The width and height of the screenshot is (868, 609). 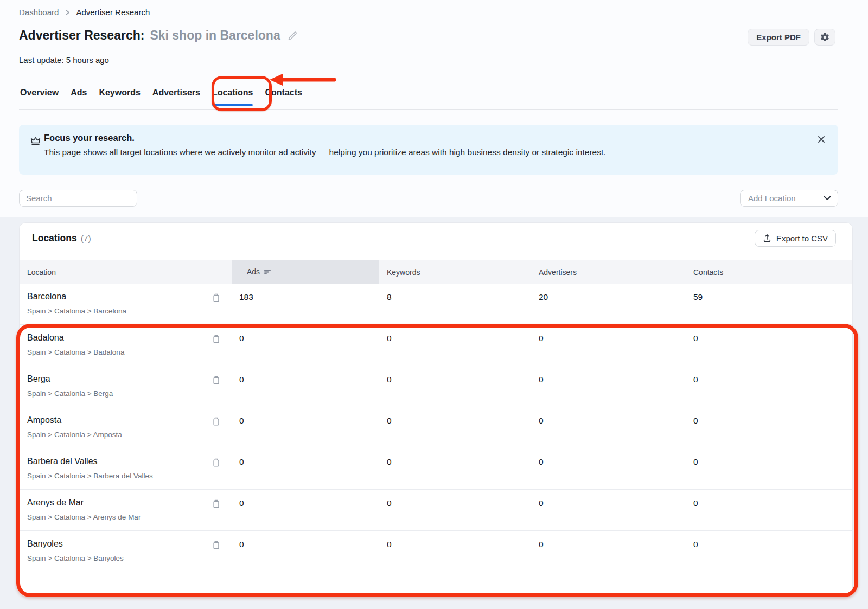 What do you see at coordinates (75, 435) in the screenshot?
I see `location-path: Spain > Catalonia > Amposta` at bounding box center [75, 435].